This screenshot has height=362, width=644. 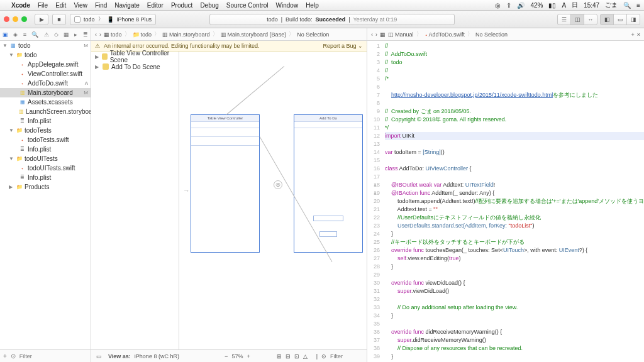 What do you see at coordinates (401, 35) in the screenshot?
I see `jump-crumb: ◫ Manual` at bounding box center [401, 35].